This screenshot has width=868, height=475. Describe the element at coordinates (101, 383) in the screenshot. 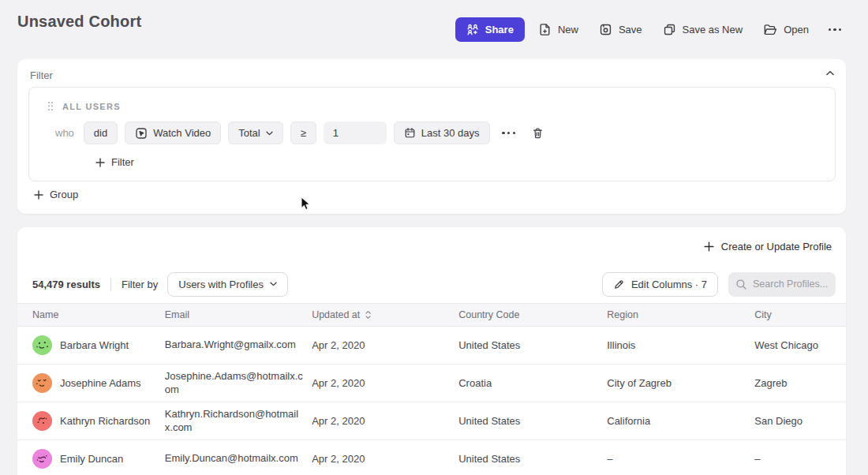

I see `profile-name: Josephine Adams` at that location.